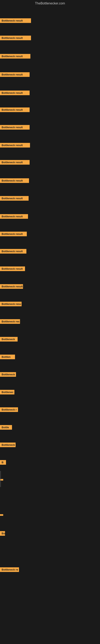 The image size is (100, 644). Describe the element at coordinates (15, 110) in the screenshot. I see `bottleneck-label-6: Bottleneck result` at that location.